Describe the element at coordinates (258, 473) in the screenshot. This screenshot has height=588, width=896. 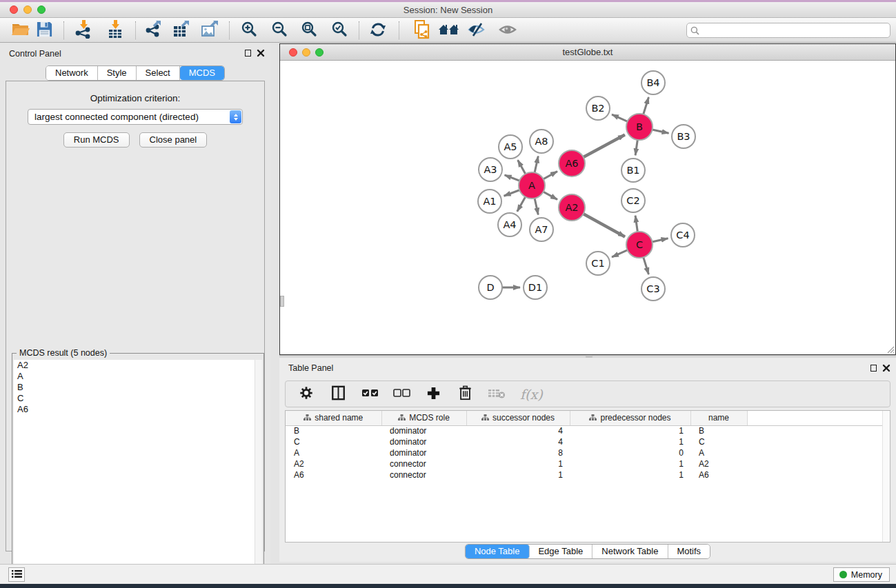
I see `mcds-list-scrollbar` at that location.